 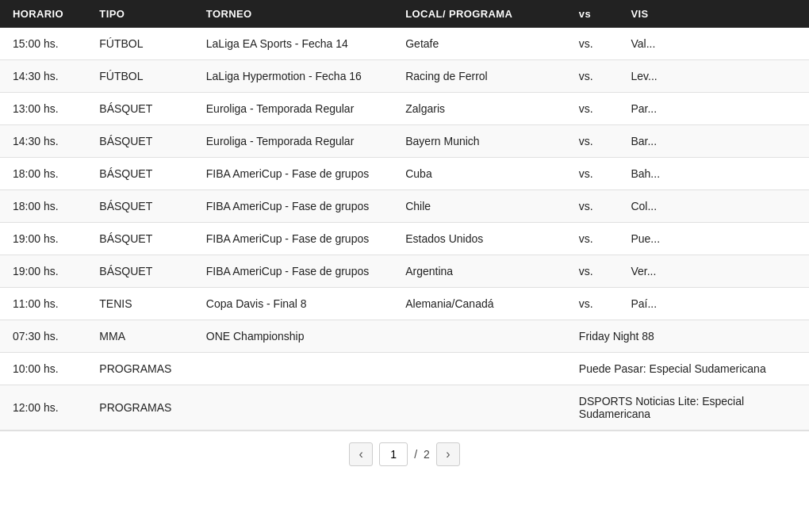 What do you see at coordinates (688, 369) in the screenshot?
I see `cell-visitante: Puede Pasar: Especial Sudamericana` at bounding box center [688, 369].